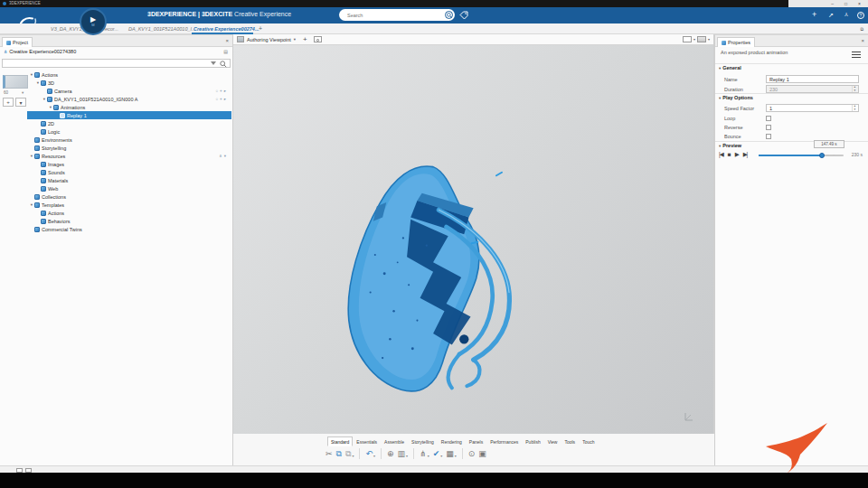 Image resolution: width=868 pixels, height=488 pixels. What do you see at coordinates (722, 155) in the screenshot?
I see `skip-start-button: |◀` at bounding box center [722, 155].